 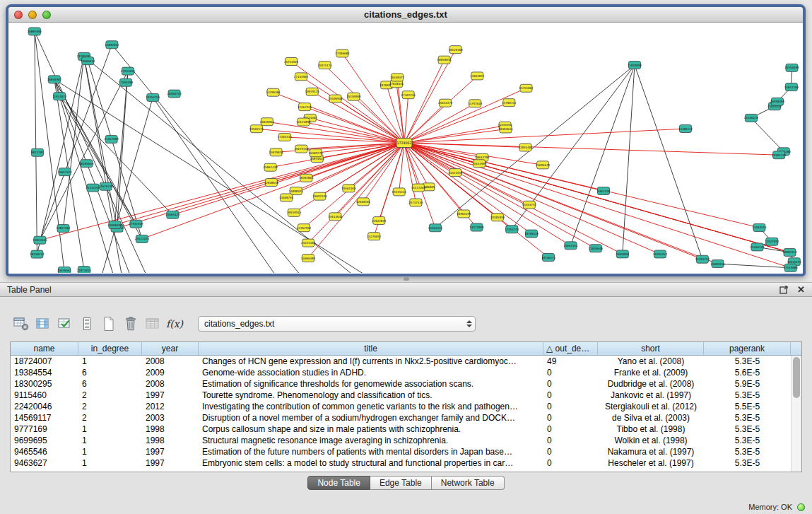 What do you see at coordinates (506, 129) in the screenshot?
I see `network-node: 10304633` at bounding box center [506, 129].